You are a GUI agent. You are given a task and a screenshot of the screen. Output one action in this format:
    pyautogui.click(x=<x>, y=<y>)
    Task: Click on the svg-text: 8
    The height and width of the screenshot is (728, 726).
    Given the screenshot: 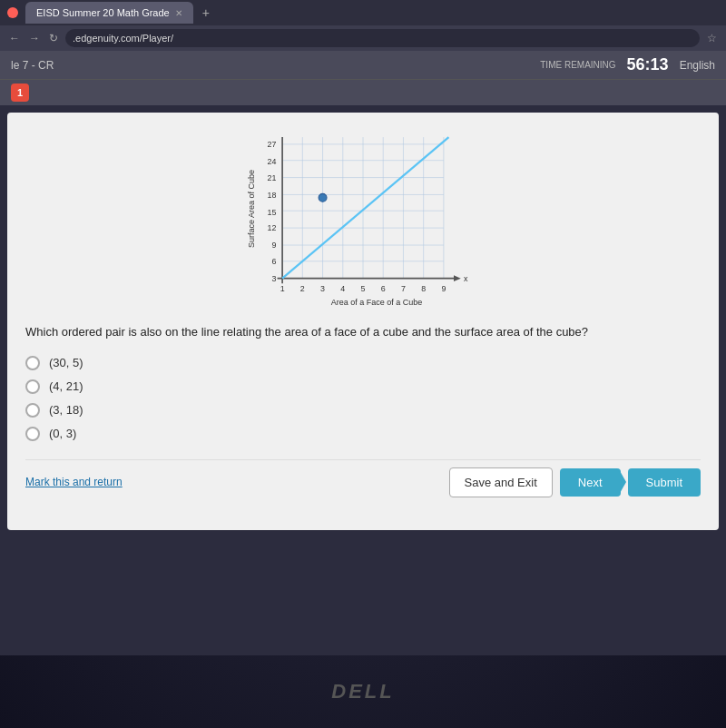 What is the action you would take?
    pyautogui.click(x=423, y=289)
    